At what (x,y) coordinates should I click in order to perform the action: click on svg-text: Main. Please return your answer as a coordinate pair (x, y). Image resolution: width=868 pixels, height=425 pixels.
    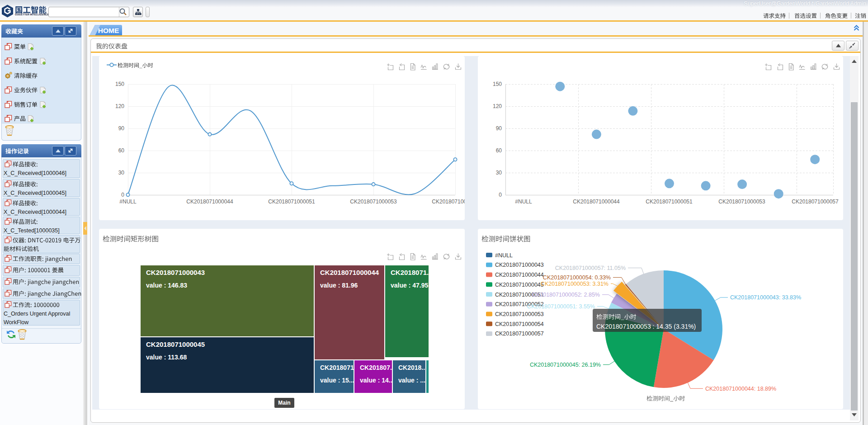
    Looking at the image, I should click on (284, 403).